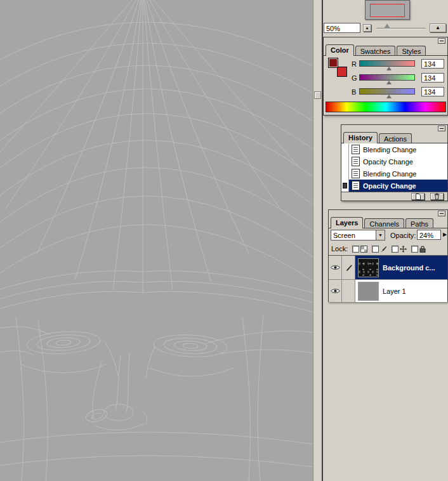 Image resolution: width=448 pixels, height=481 pixels. Describe the element at coordinates (333, 63) in the screenshot. I see `foreground-color-swatch` at that location.